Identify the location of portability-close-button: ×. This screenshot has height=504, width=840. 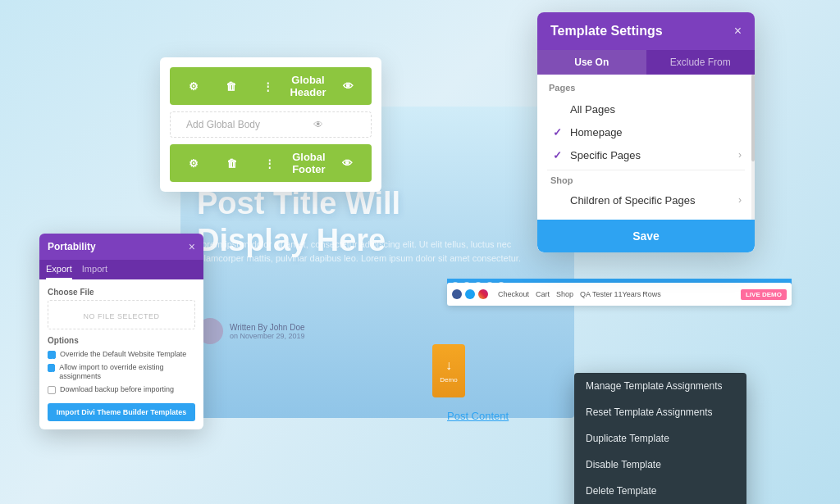
(192, 247).